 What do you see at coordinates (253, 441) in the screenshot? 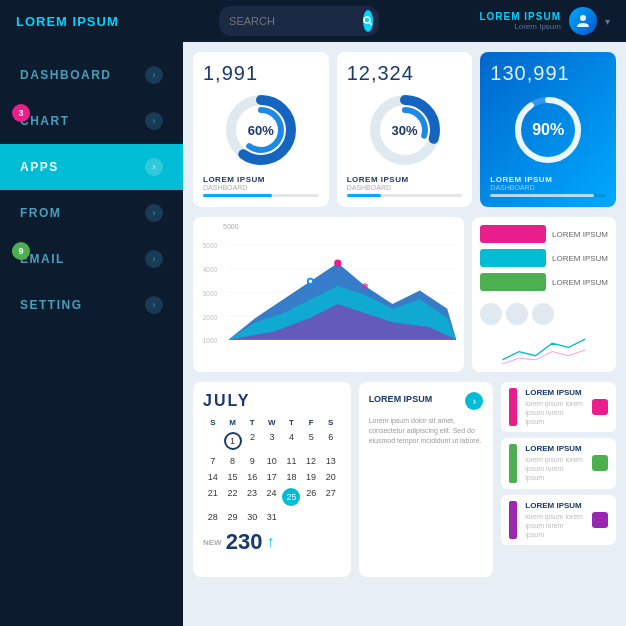
I see `cal-cell-2: 2` at bounding box center [253, 441].